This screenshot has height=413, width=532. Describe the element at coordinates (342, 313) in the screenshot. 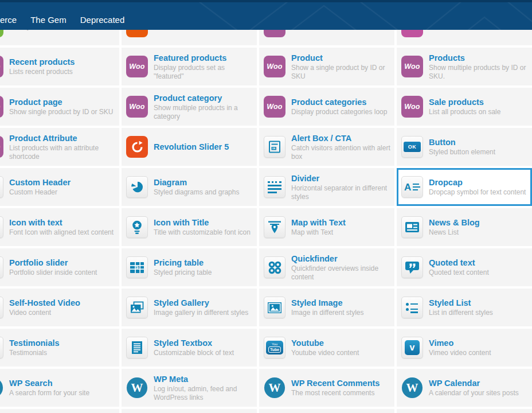

I see `element-description: Image in different styles` at that location.